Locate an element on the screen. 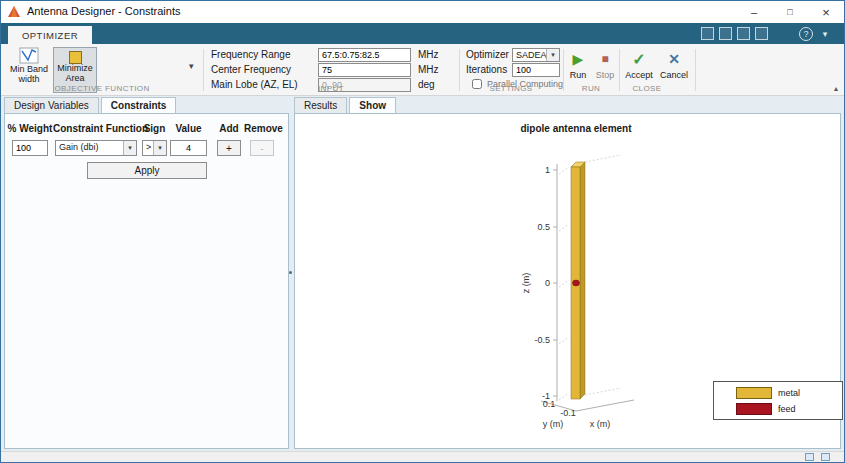 This screenshot has height=463, width=845. y-tick: 0.1 is located at coordinates (550, 404).